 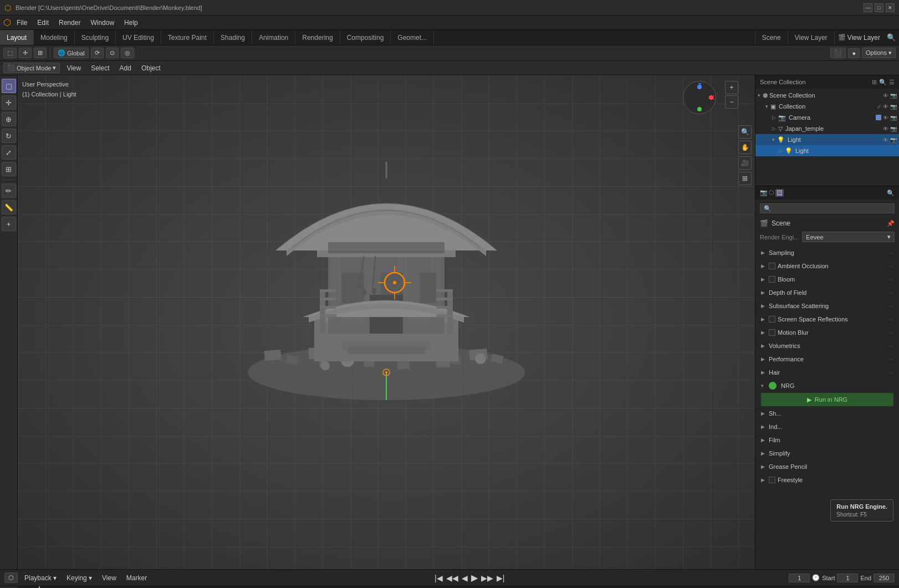 I want to click on menu-file: File, so click(x=22, y=23).